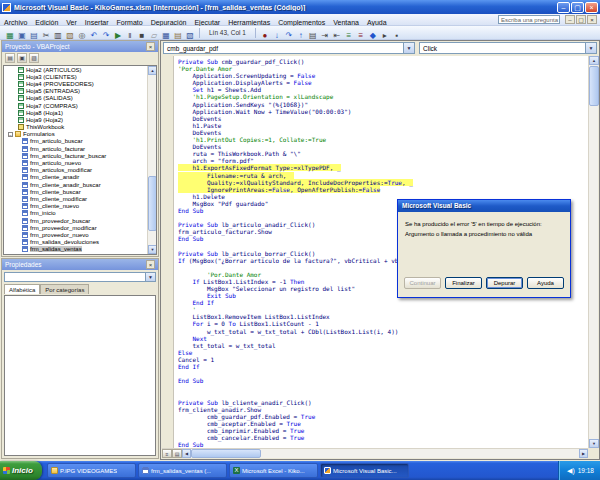  What do you see at coordinates (76, 134) in the screenshot?
I see `tree-item-formularios: −Formularios` at bounding box center [76, 134].